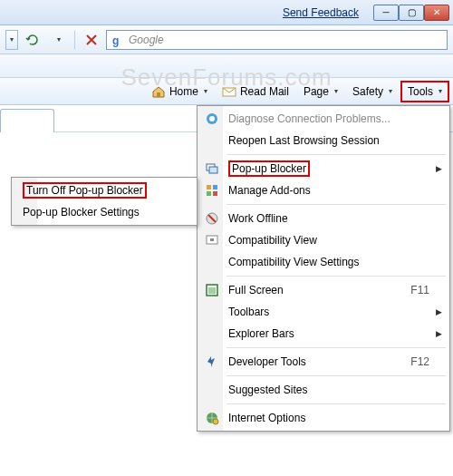  I want to click on search-box: g, so click(277, 40).